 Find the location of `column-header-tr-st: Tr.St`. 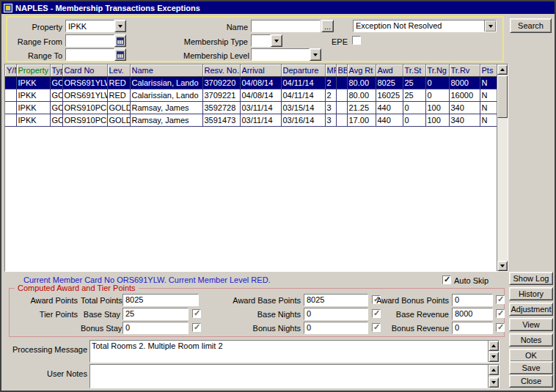

column-header-tr-st: Tr.St is located at coordinates (414, 70).